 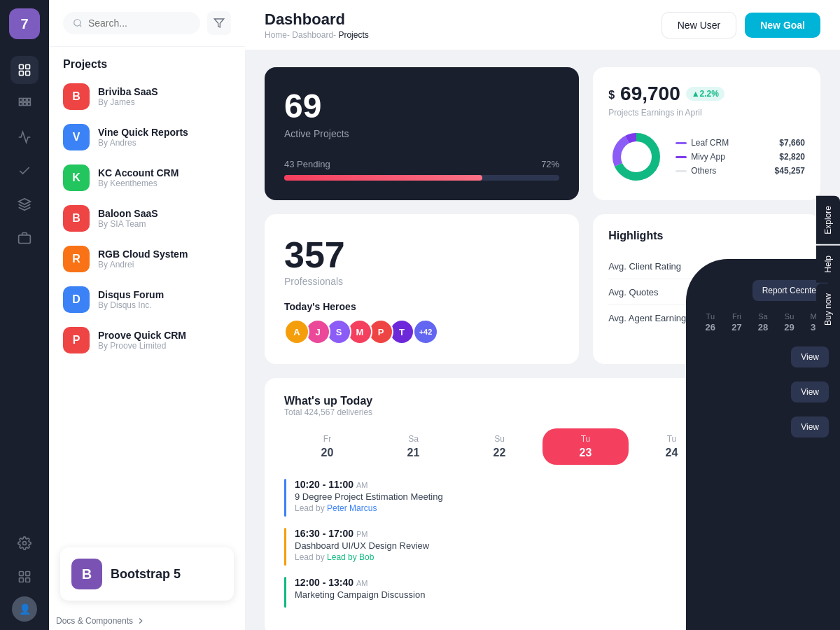 I want to click on project-info-kc: KC Account CRM By Keenthemes, so click(x=139, y=178).